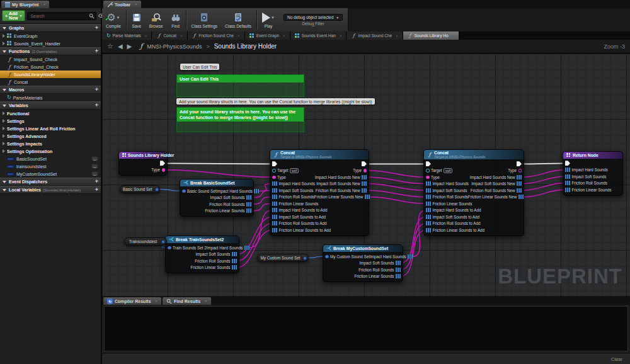 The height and width of the screenshot is (364, 630). Describe the element at coordinates (363, 263) in the screenshot. I see `node-break-custom: Break MyCustomSoundSetMy Custom Sound Se…` at that location.